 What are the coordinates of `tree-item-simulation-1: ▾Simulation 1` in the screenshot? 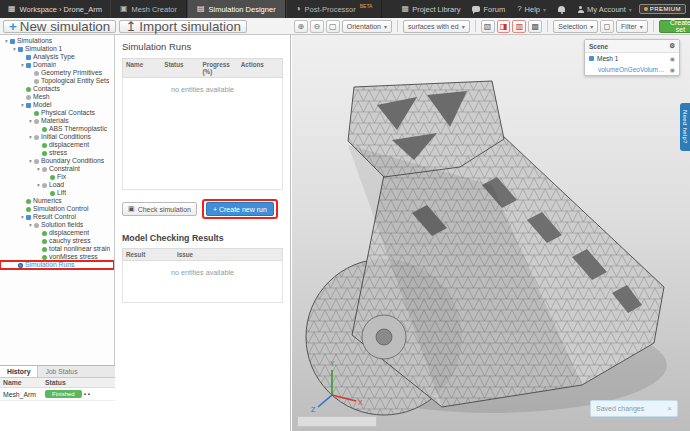 It's located at (57, 49).